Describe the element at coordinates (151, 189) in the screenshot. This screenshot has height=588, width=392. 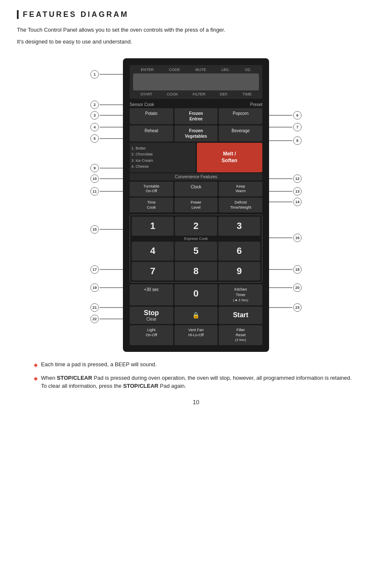
I see `turntable-btn: TurntableOn-Off` at that location.